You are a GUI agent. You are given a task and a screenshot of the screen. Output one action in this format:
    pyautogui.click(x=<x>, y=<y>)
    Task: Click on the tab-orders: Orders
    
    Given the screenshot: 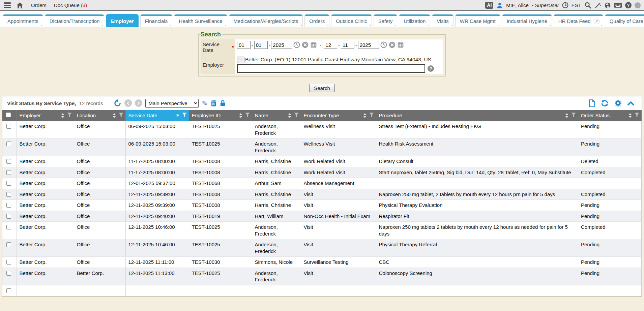 What is the action you would take?
    pyautogui.click(x=317, y=21)
    